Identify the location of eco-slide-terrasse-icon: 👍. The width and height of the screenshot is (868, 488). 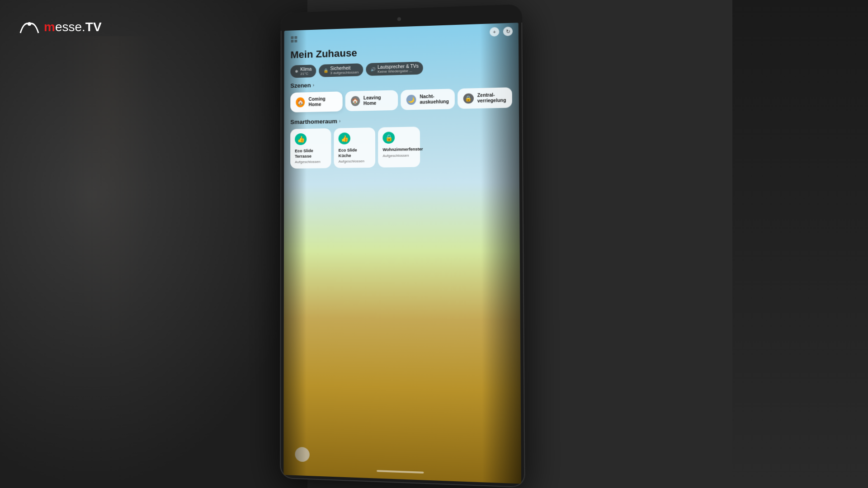
(301, 139).